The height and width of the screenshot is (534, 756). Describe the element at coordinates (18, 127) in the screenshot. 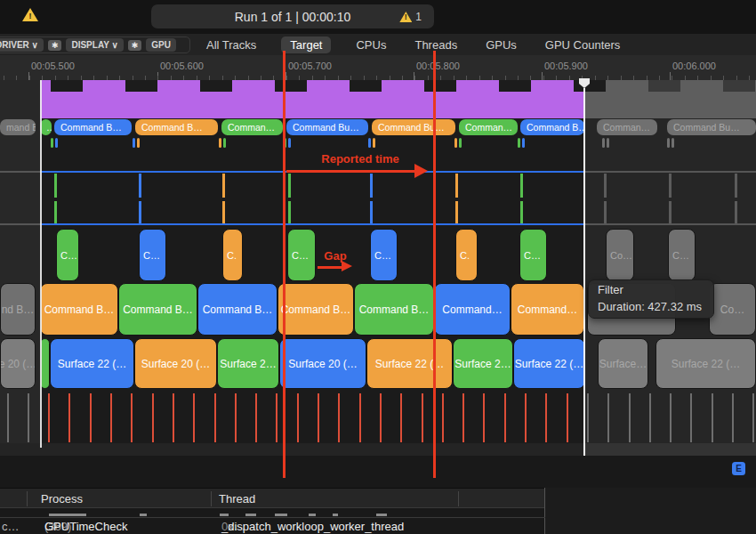

I see `command-buffer-pill: mand Bu…` at that location.